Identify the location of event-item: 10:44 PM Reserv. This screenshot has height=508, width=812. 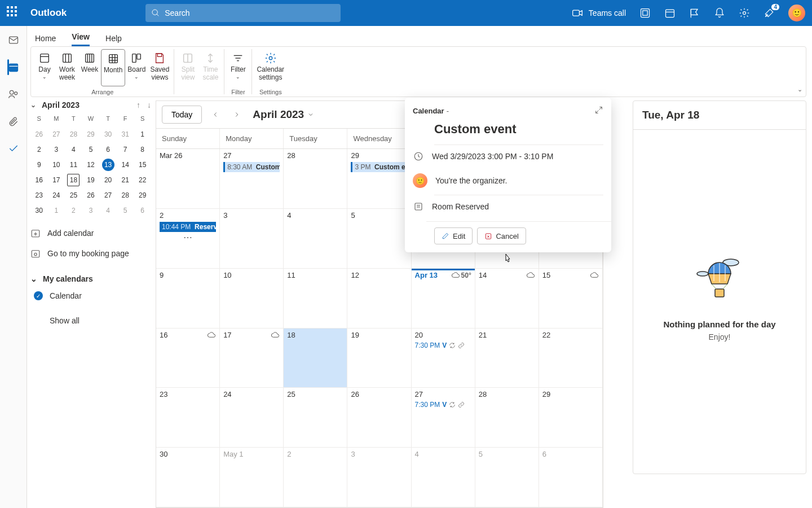
(188, 227).